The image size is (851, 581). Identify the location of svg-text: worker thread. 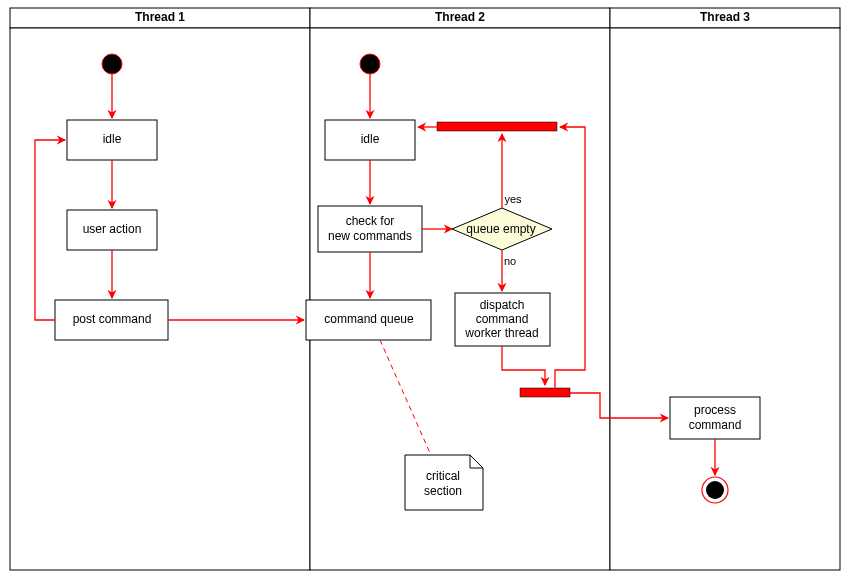
(501, 333).